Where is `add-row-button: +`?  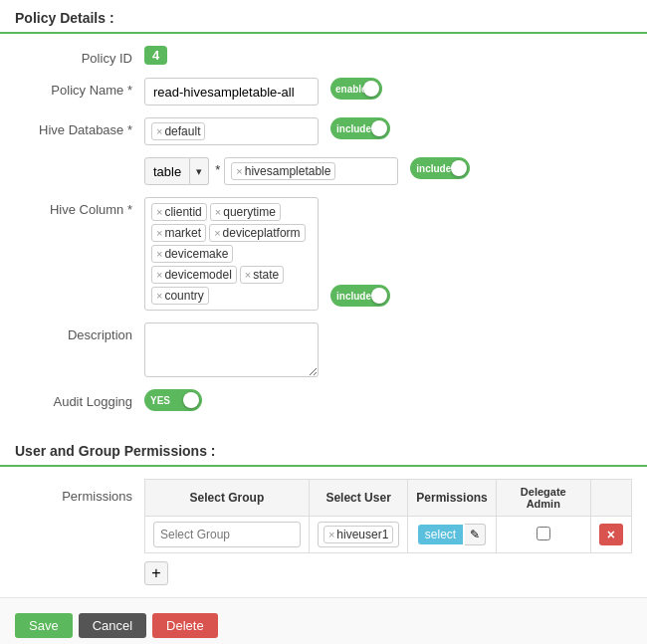
add-row-button: + is located at coordinates (156, 573).